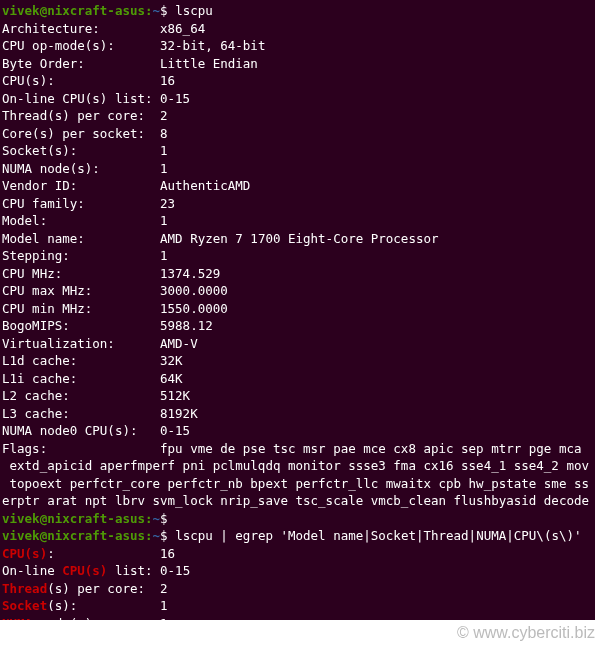  What do you see at coordinates (96, 396) in the screenshot?
I see `output-row: L2 cache: 512K` at bounding box center [96, 396].